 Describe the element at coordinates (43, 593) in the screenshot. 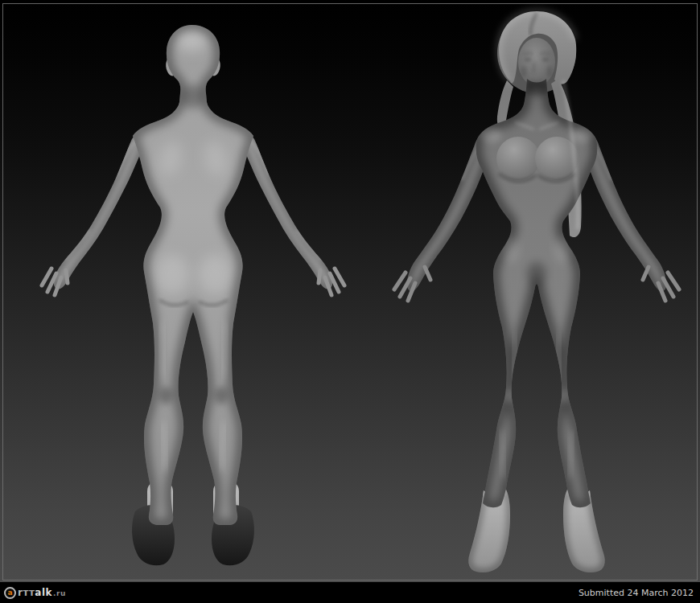

I see `logo-seg3: alk` at that location.